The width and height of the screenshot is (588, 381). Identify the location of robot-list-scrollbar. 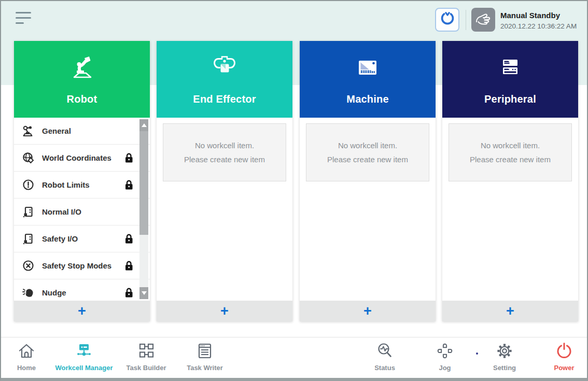
(144, 209).